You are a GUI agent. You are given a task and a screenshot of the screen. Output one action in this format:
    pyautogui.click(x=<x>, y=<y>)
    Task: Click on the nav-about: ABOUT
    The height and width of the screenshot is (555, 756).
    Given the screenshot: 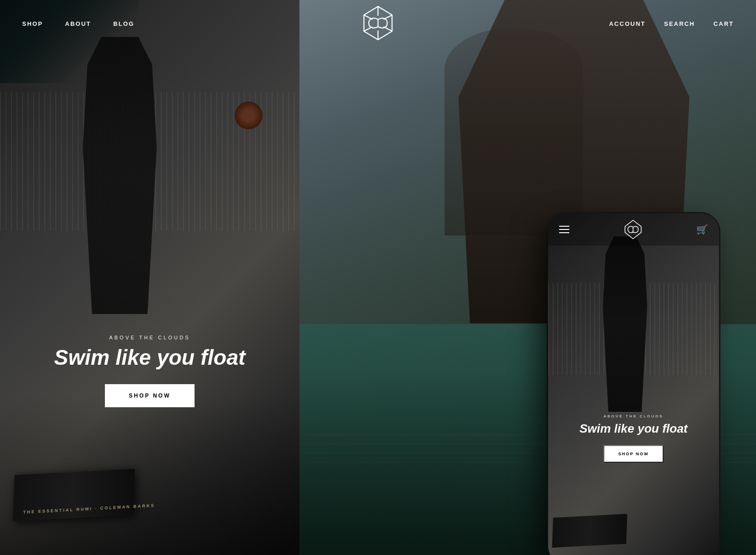 What is the action you would take?
    pyautogui.click(x=78, y=24)
    